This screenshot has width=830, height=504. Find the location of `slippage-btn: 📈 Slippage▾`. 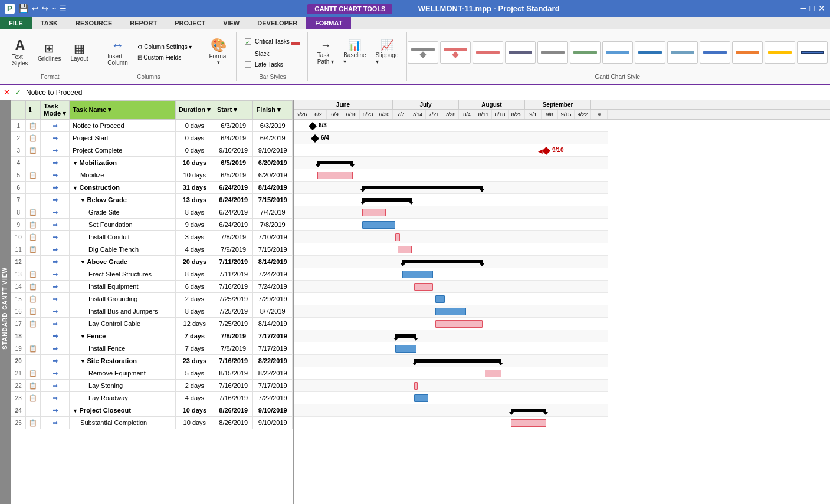

slippage-btn: 📈 Slippage▾ is located at coordinates (387, 52).